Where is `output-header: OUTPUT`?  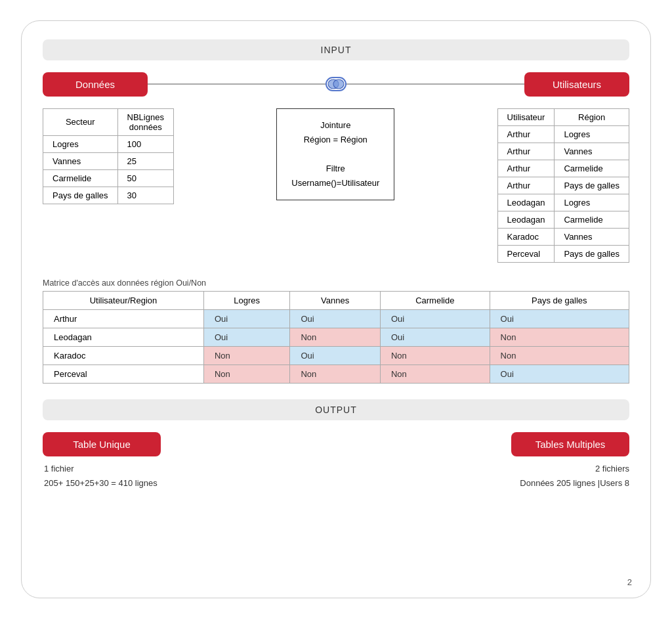 output-header: OUTPUT is located at coordinates (336, 410).